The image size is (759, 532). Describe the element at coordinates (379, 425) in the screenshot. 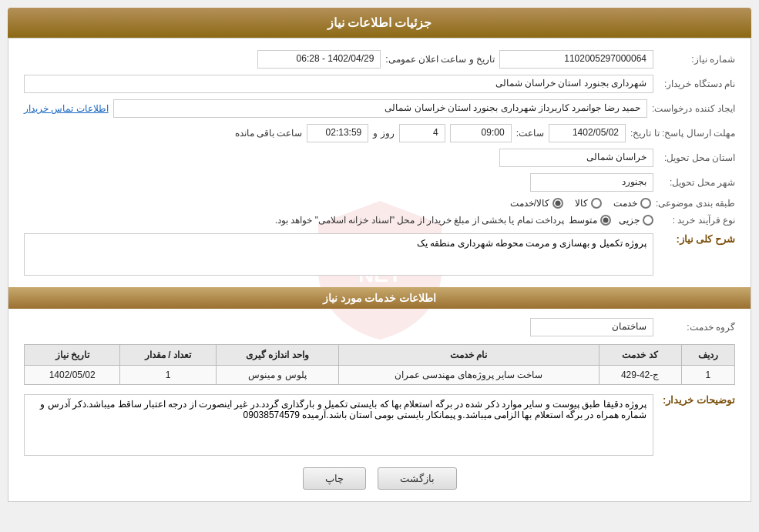

I see `row-buyer-notes: توضیحات خریدار:` at that location.